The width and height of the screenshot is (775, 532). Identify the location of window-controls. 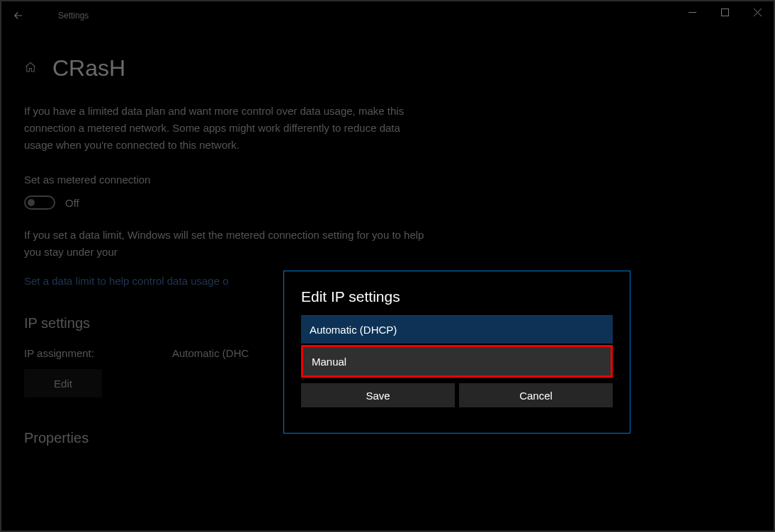
(725, 12).